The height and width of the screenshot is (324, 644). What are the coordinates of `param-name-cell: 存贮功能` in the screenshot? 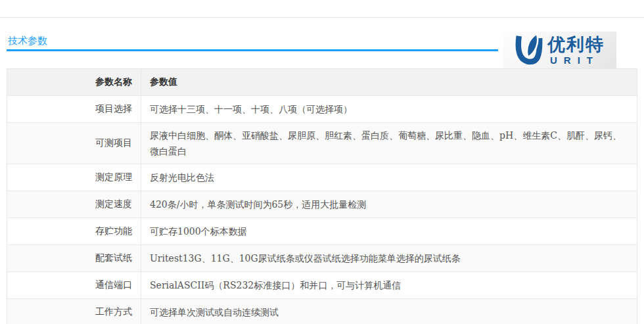 It's located at (74, 231).